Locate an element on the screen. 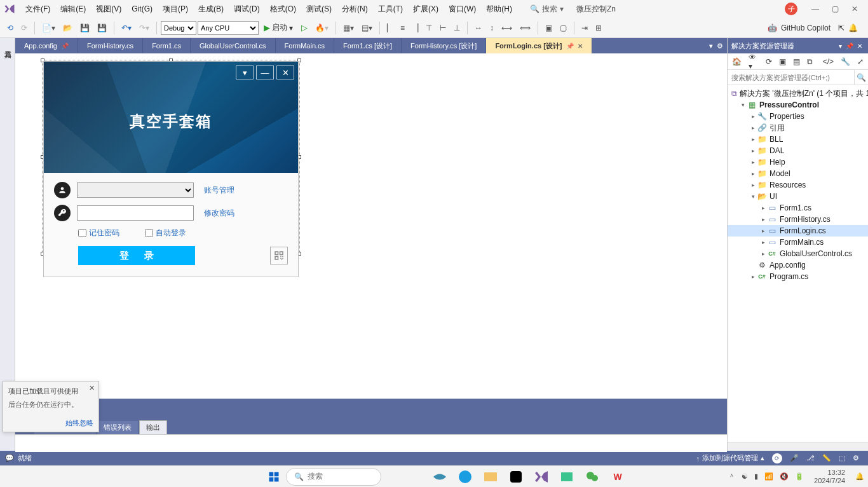 The image size is (868, 487). tray-expand-icon: ＾ is located at coordinates (732, 477).